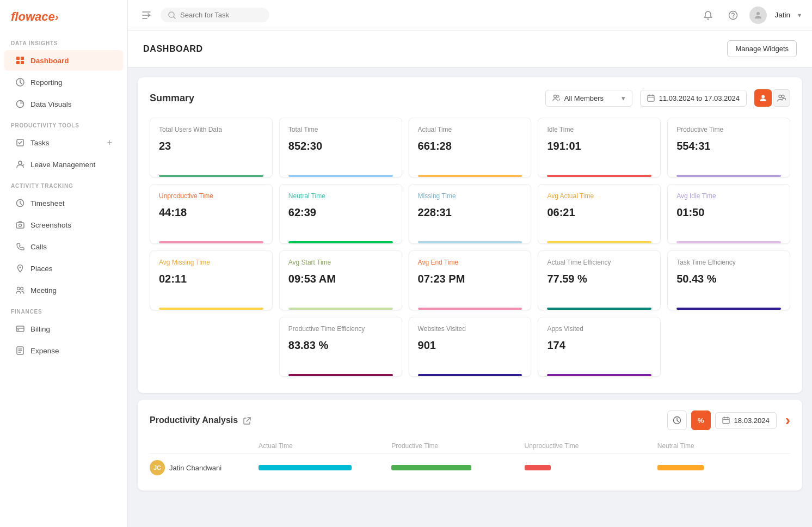 This screenshot has width=812, height=527. What do you see at coordinates (470, 98) in the screenshot?
I see `summary-header: Summary All Members ▾` at bounding box center [470, 98].